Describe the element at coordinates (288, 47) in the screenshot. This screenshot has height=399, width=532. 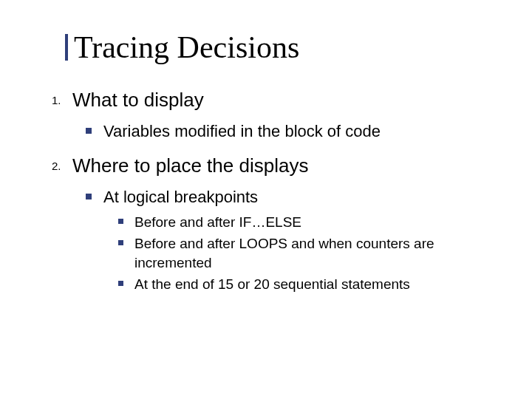
I see `title-wrap: Tracing Decisions` at that location.